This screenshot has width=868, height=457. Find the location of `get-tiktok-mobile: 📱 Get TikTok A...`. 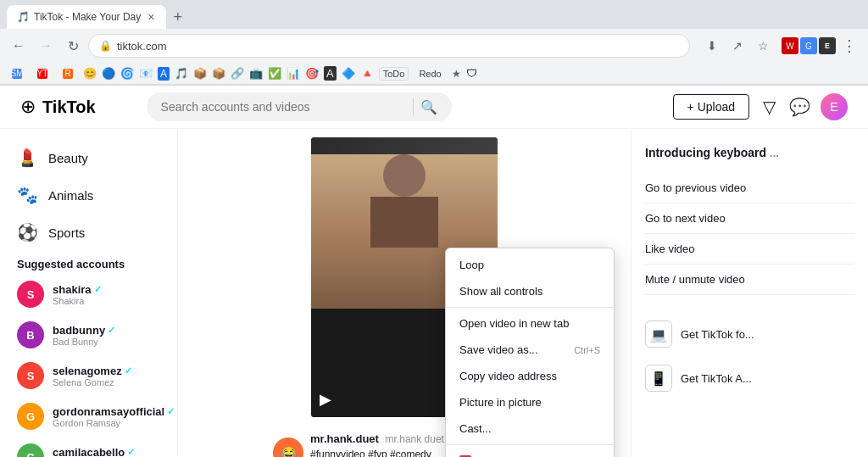

get-tiktok-mobile: 📱 Get TikTok A... is located at coordinates (749, 378).